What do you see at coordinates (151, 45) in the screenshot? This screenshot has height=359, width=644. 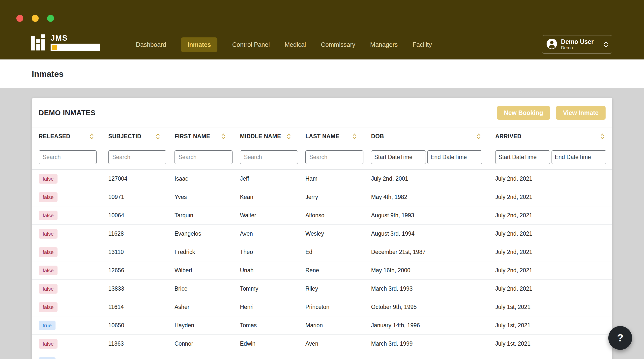 I see `nav-item-dashboard: Dashboard` at bounding box center [151, 45].